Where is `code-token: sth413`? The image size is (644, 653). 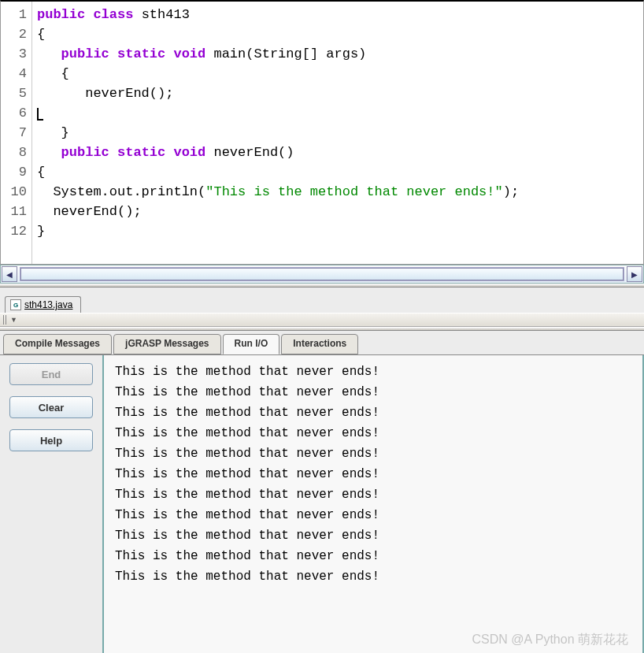
code-token: sth413 is located at coordinates (161, 14).